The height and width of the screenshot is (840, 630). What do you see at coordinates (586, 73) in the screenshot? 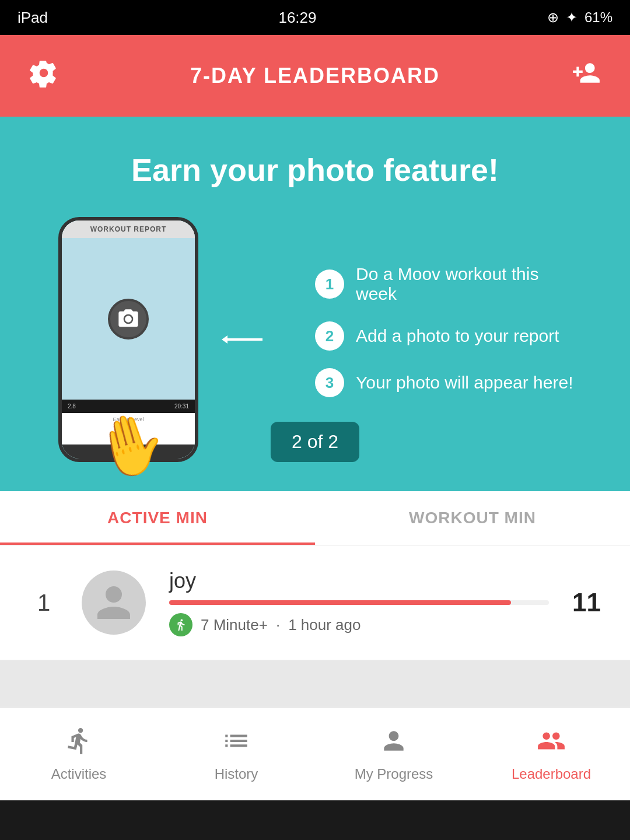
I see `add-user-icon` at bounding box center [586, 73].